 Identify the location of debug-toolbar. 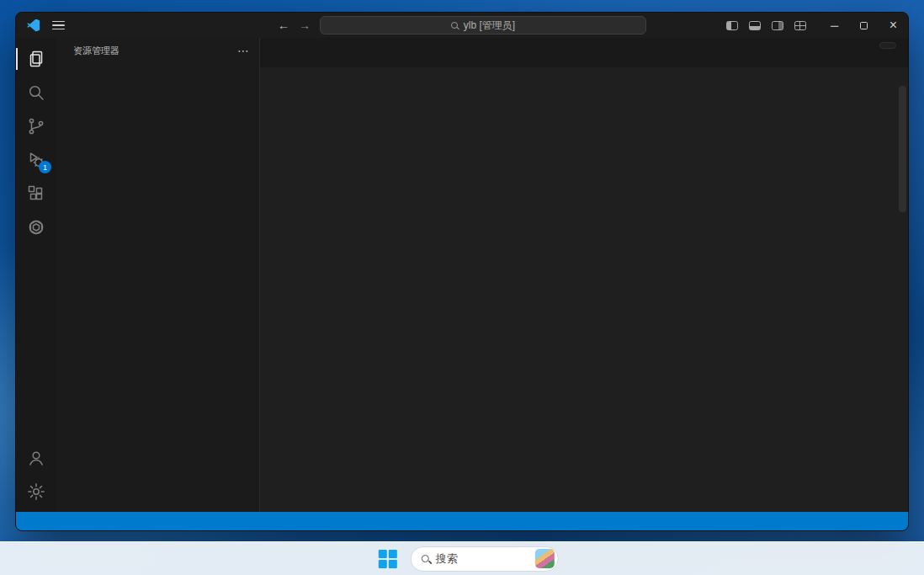
(888, 45).